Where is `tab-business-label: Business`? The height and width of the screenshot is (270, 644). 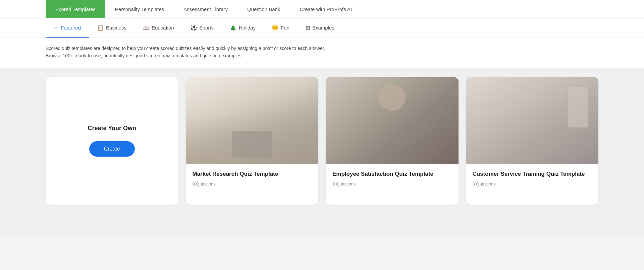
tab-business-label: Business is located at coordinates (116, 28).